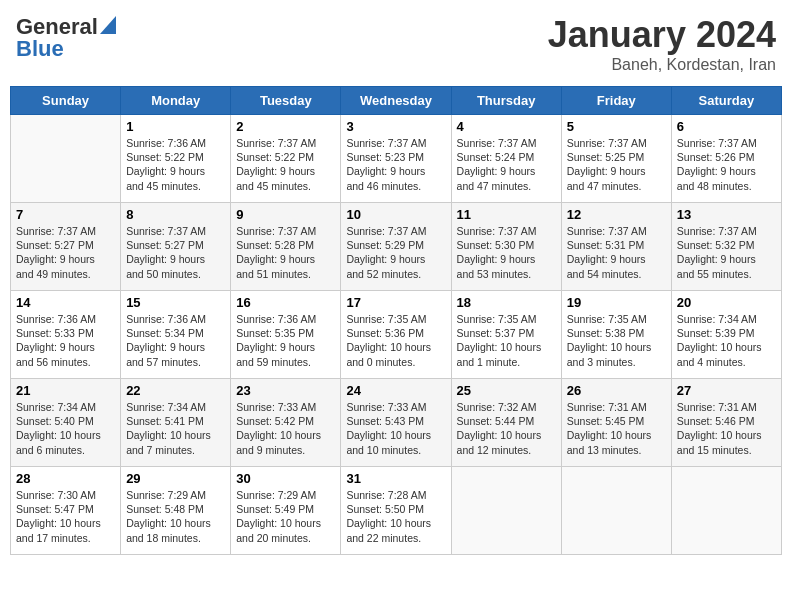 The image size is (792, 612). Describe the element at coordinates (396, 245) in the screenshot. I see `sunset-text: Sunset: 5:29 PM` at that location.